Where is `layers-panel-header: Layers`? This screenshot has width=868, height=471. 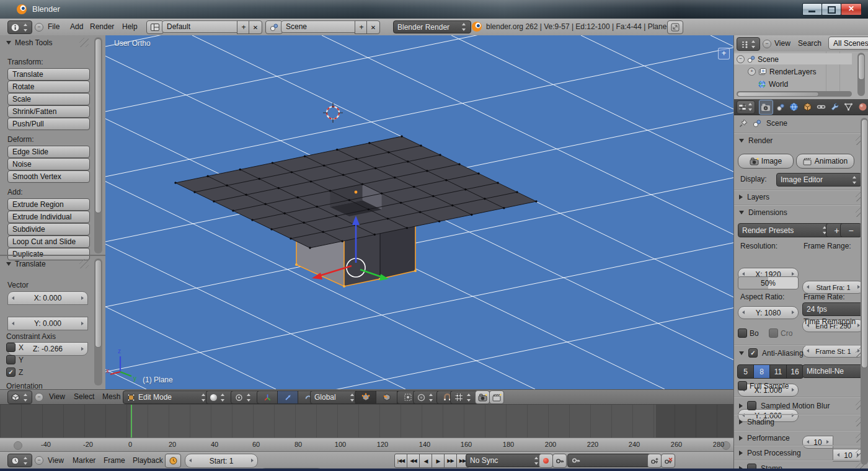
layers-panel-header: Layers is located at coordinates (754, 197).